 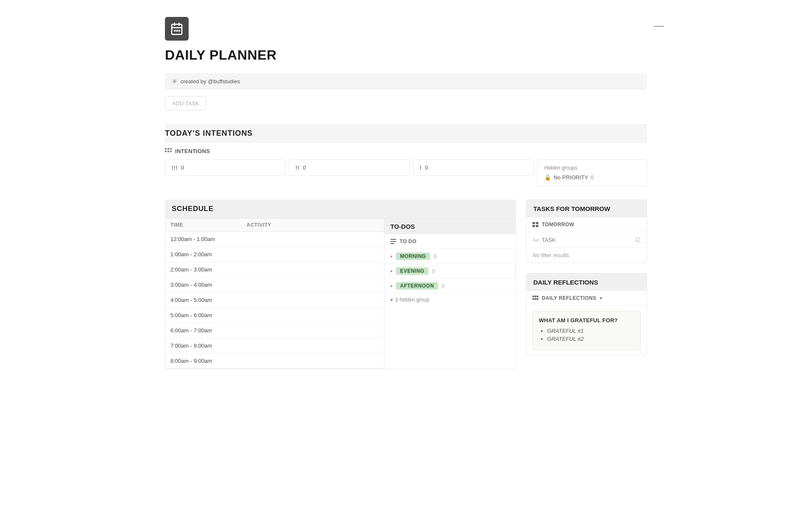 I want to click on table-row: 3:00am - 4:00am, so click(x=275, y=285).